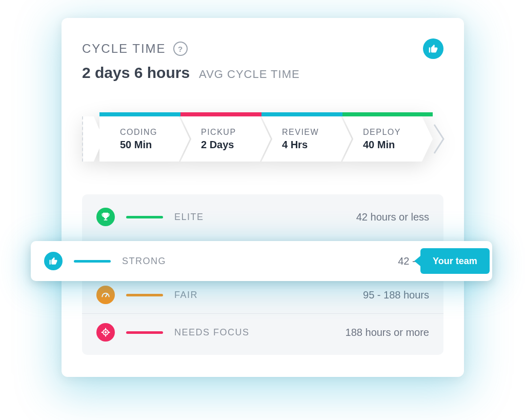 Image resolution: width=525 pixels, height=420 pixels. I want to click on level-row-elite: ELITE 42 hours or less, so click(262, 217).